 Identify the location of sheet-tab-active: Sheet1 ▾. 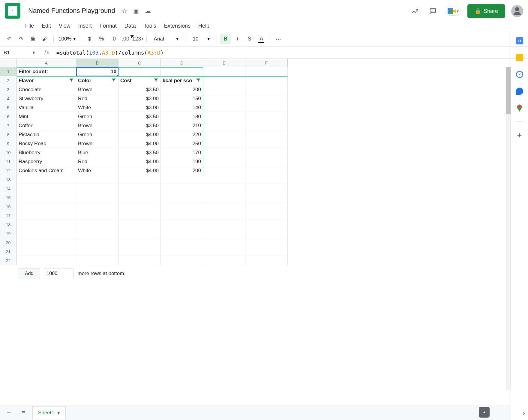
(49, 413).